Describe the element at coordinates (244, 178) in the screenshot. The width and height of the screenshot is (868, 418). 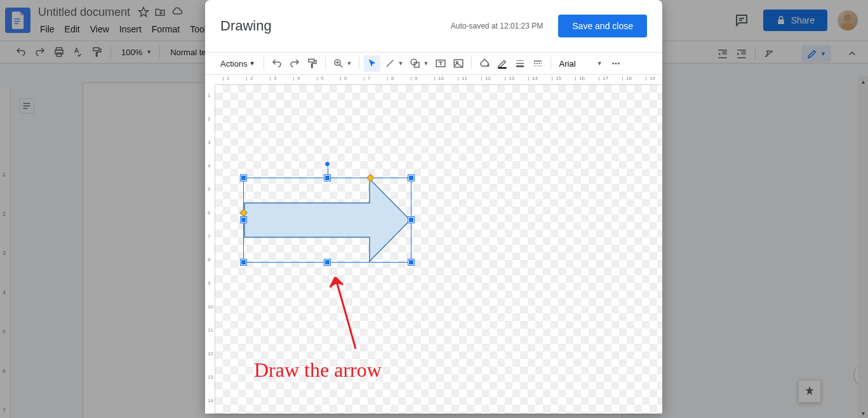
I see `resize-handle-nw` at that location.